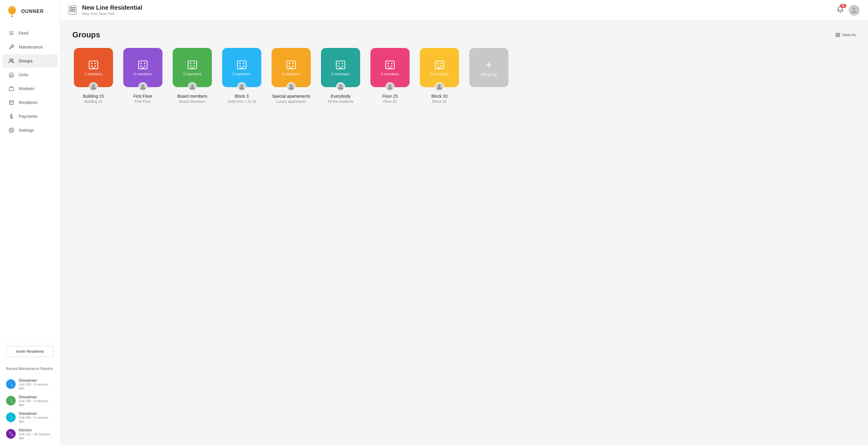 The height and width of the screenshot is (445, 868). I want to click on maintenance-sub-2: Unit 209 - 9 minutes ago, so click(36, 419).